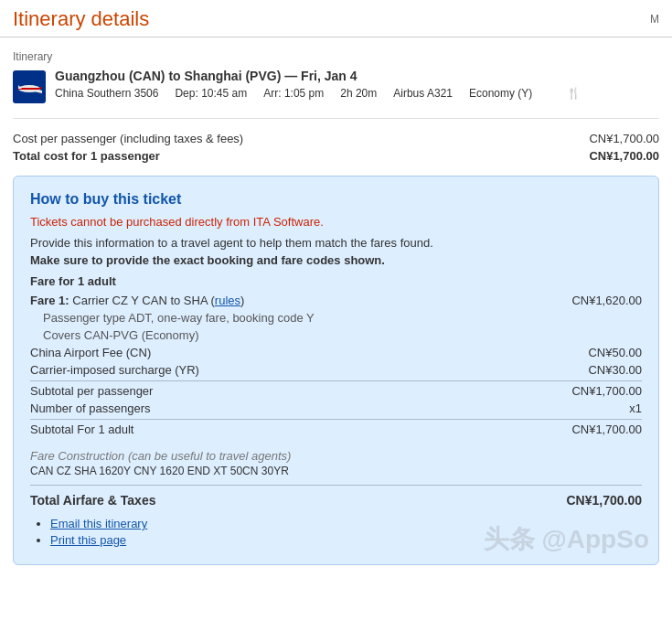 This screenshot has height=642, width=672. I want to click on fare1-value: CN¥1,620.00, so click(607, 300).